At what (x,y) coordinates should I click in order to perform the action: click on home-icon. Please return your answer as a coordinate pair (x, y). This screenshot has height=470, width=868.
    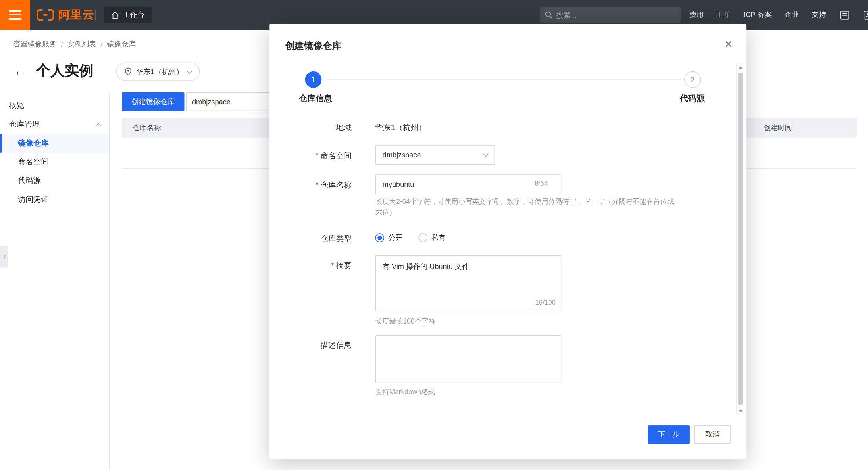
    Looking at the image, I should click on (115, 15).